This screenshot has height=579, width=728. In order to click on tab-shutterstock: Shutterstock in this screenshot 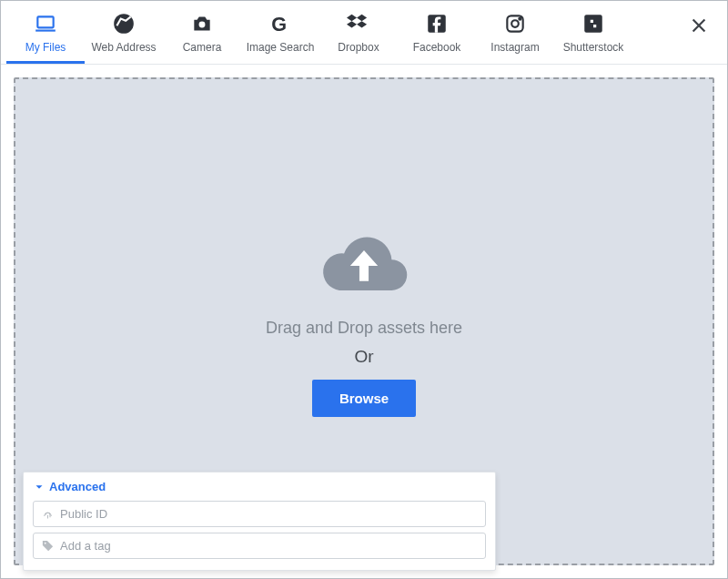, I will do `click(593, 36)`.